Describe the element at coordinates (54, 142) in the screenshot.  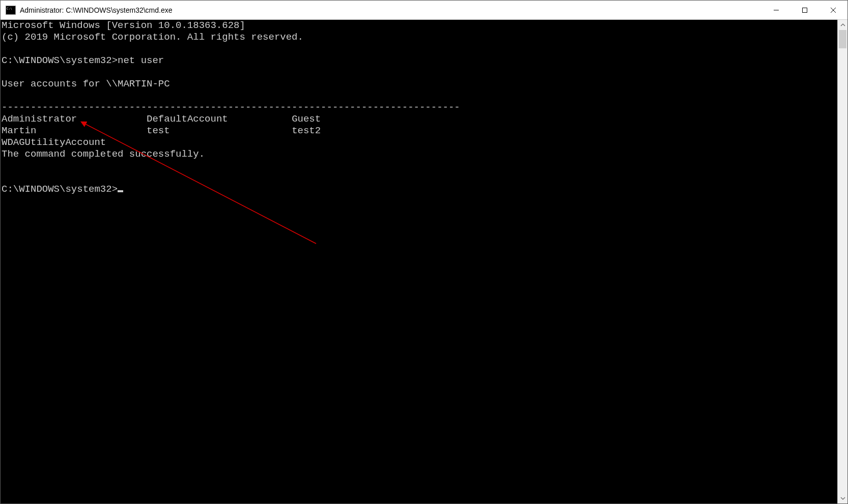
I see `user-account: WDAGUtilityAccount` at that location.